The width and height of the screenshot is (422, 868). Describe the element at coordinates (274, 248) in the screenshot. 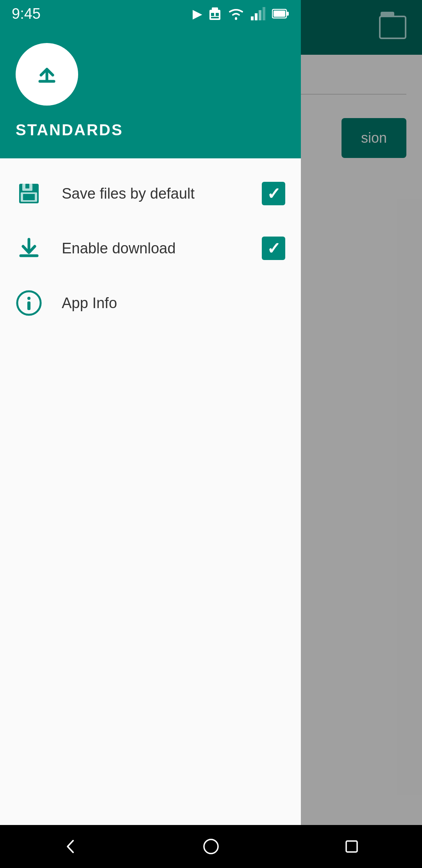

I see `enable-download-checkbox: ✓` at that location.